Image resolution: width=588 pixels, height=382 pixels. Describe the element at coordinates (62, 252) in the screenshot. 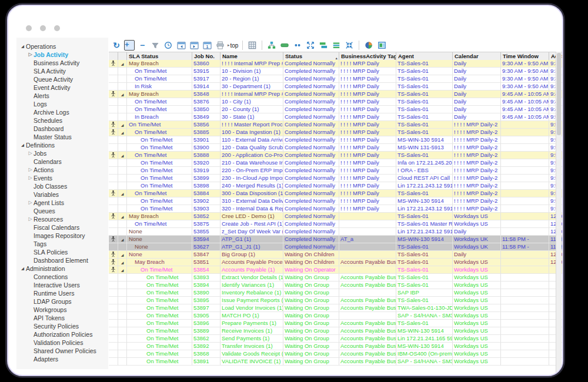

I see `sidebar-item-sla-policies: SLA Policies` at that location.